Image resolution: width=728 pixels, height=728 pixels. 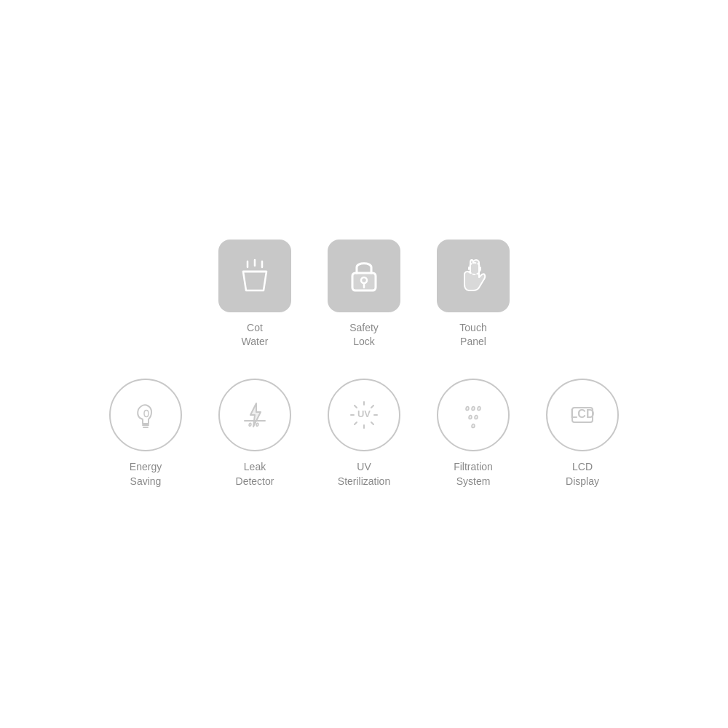 What do you see at coordinates (582, 434) in the screenshot?
I see `feature-lcd-display: LCD LCD Display` at bounding box center [582, 434].